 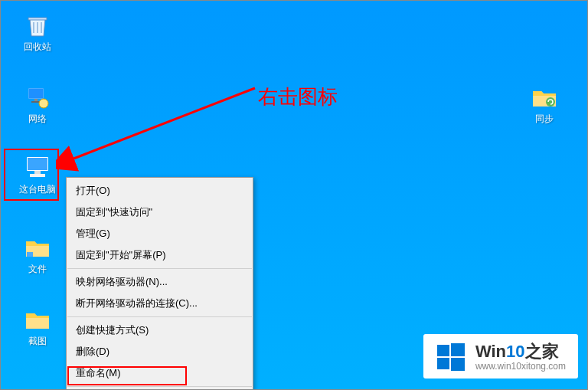 I want to click on desktop-icon-this-pc: 这台电脑, so click(x=38, y=175).